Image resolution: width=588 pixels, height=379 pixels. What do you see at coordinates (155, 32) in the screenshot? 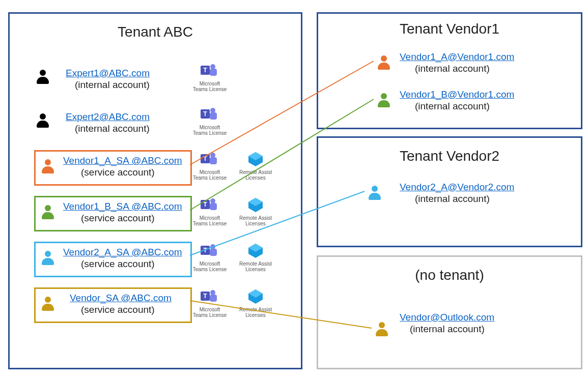
I see `tenant-abc-title: Tenant ABC` at bounding box center [155, 32].